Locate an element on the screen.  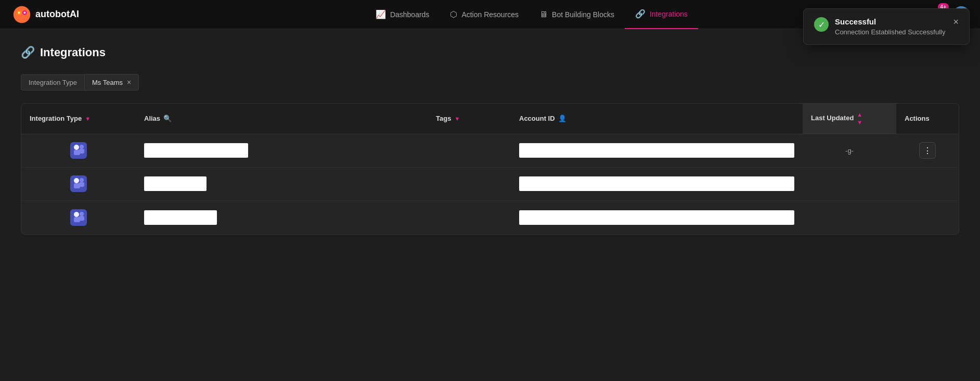
th-last-updated: Last Updated ▲▼ is located at coordinates (849, 119).